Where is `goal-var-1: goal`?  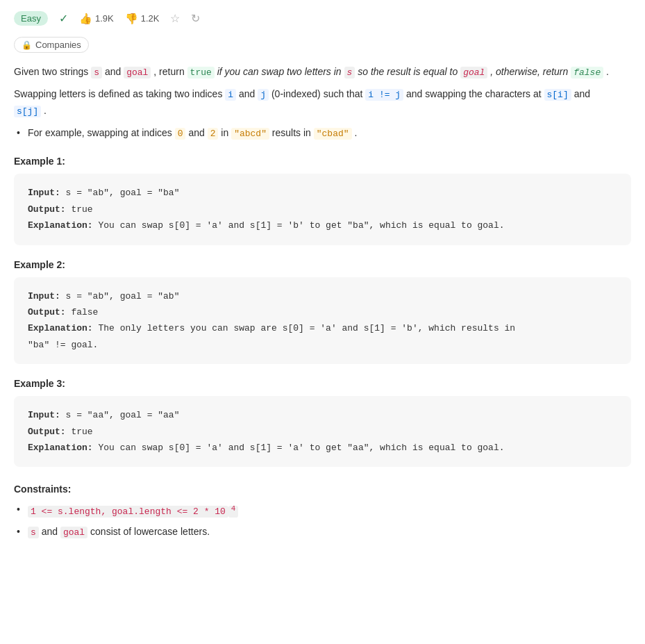
goal-var-1: goal is located at coordinates (137, 72).